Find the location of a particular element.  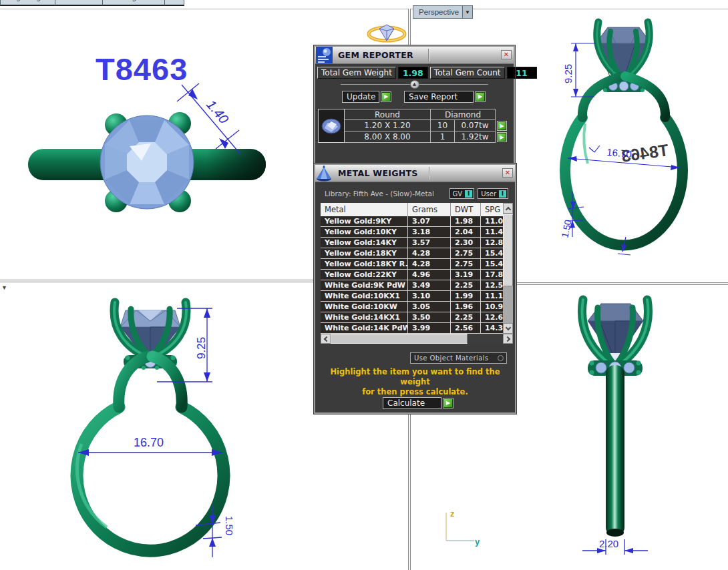

scroll-left-icon is located at coordinates (326, 339).